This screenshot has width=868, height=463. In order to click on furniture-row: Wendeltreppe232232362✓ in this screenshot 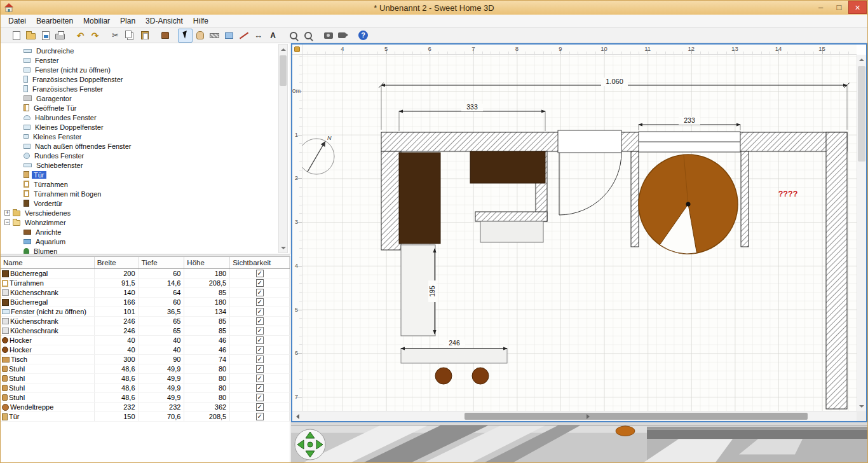, I will do `click(145, 407)`.